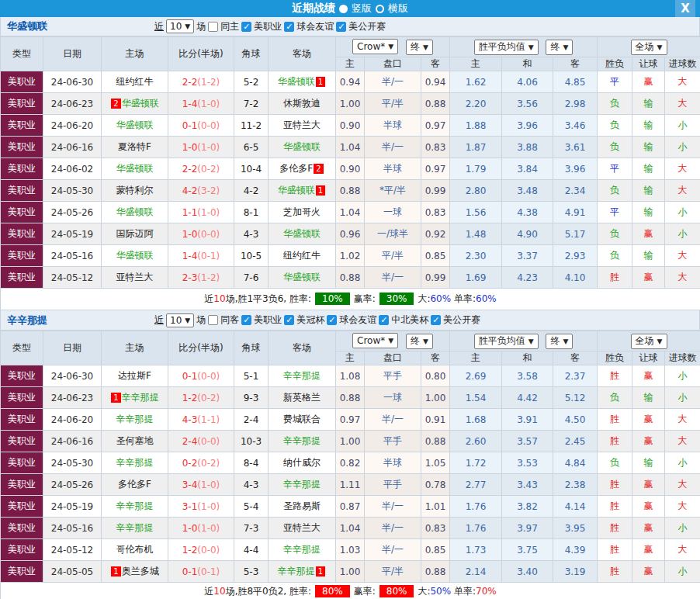 This screenshot has width=700, height=599. Describe the element at coordinates (135, 528) in the screenshot. I see `home-team-cell: 辛辛那提` at that location.